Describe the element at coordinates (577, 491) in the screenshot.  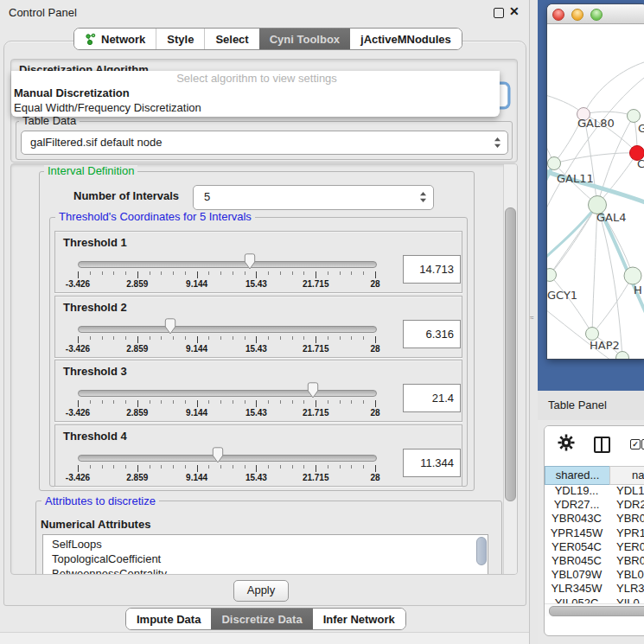
I see `cell-shared-name: YDL19...` at that location.